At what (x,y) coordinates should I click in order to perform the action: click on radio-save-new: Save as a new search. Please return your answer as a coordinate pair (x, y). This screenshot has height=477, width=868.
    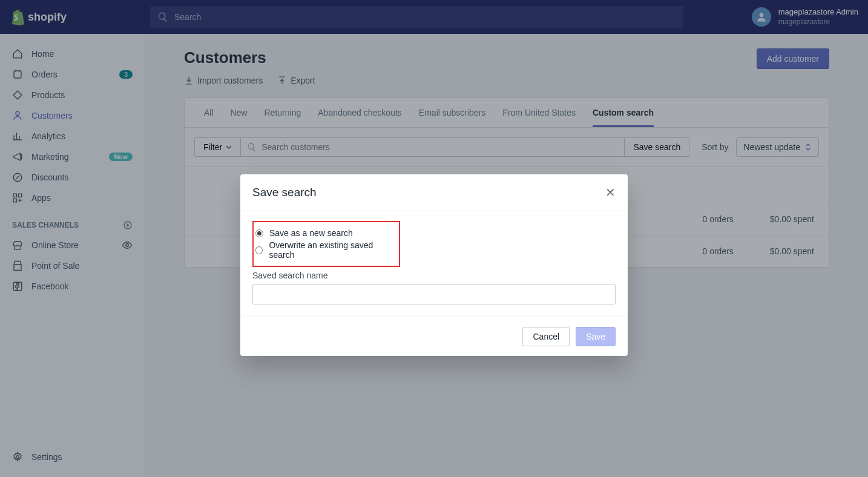
    Looking at the image, I should click on (324, 233).